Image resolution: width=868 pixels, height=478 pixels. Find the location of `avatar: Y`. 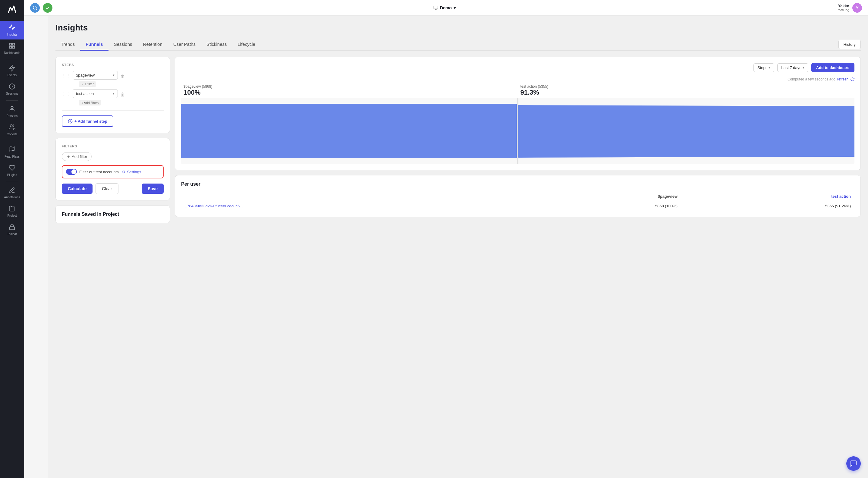

avatar: Y is located at coordinates (857, 8).